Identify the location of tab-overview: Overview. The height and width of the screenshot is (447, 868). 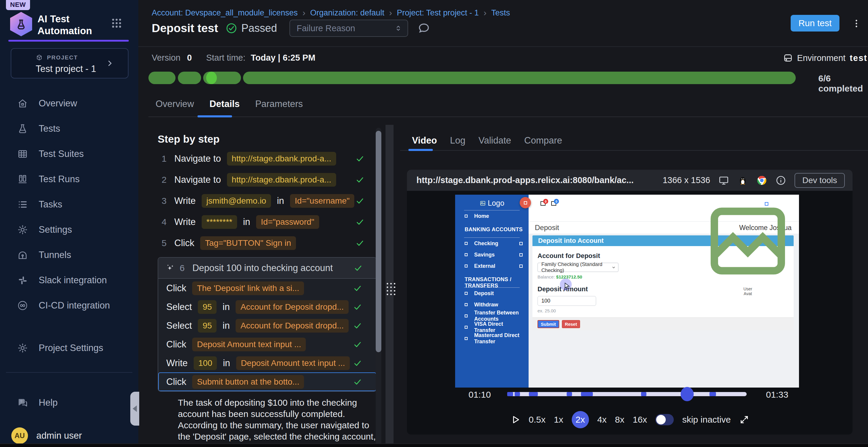
(175, 108).